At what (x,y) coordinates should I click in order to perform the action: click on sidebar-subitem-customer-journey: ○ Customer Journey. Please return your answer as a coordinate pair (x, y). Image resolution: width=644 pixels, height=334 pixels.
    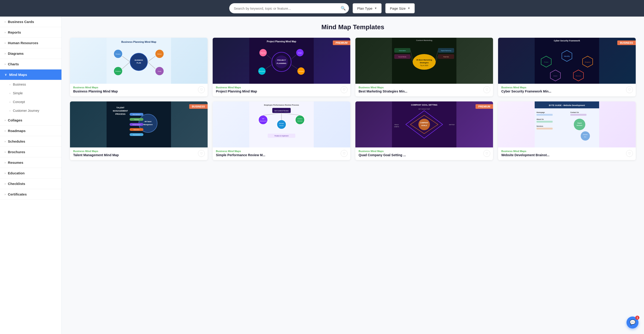
    Looking at the image, I should click on (31, 110).